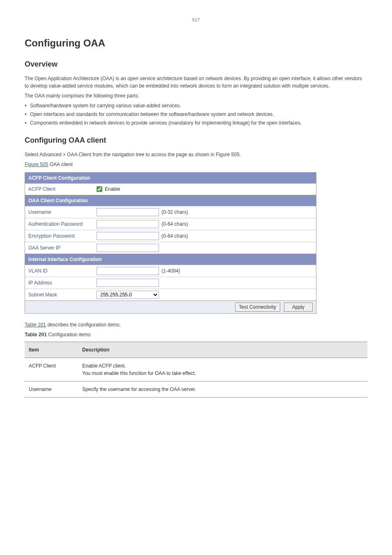 This screenshot has width=392, height=555. Describe the element at coordinates (51, 389) in the screenshot. I see `table-cell-item: Username` at that location.